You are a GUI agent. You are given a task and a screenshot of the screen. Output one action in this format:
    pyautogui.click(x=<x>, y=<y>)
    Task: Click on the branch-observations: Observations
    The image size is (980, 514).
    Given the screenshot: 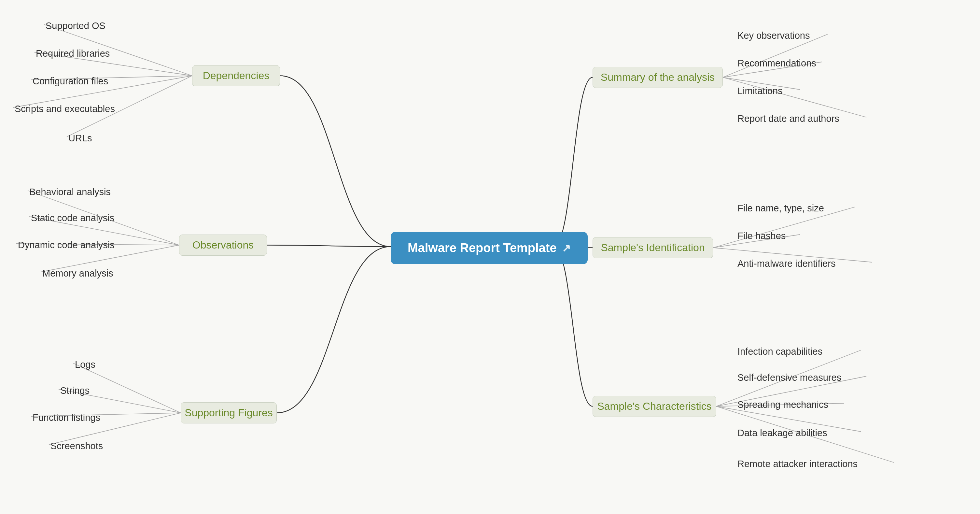 What is the action you would take?
    pyautogui.click(x=223, y=245)
    